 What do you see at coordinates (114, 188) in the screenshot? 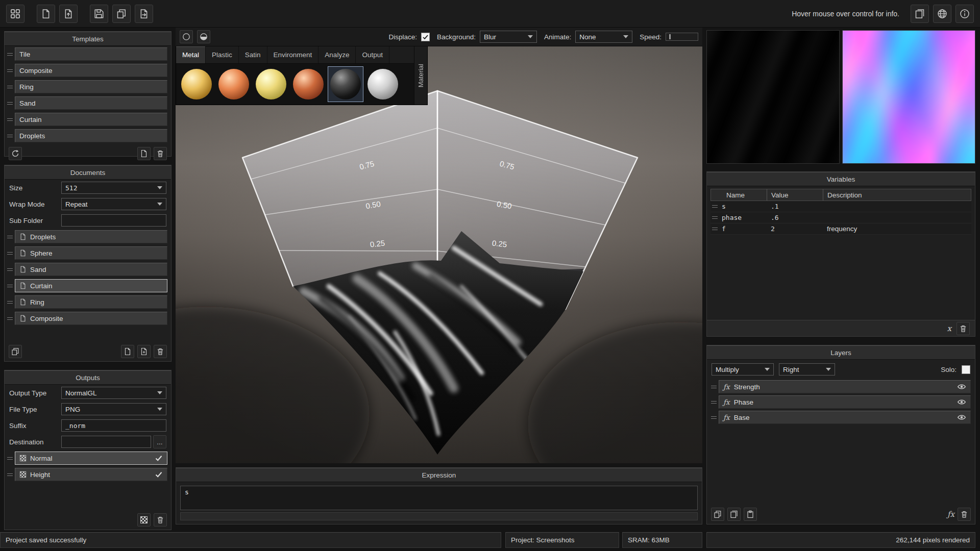
I see `size-dropdown: 512` at bounding box center [114, 188].